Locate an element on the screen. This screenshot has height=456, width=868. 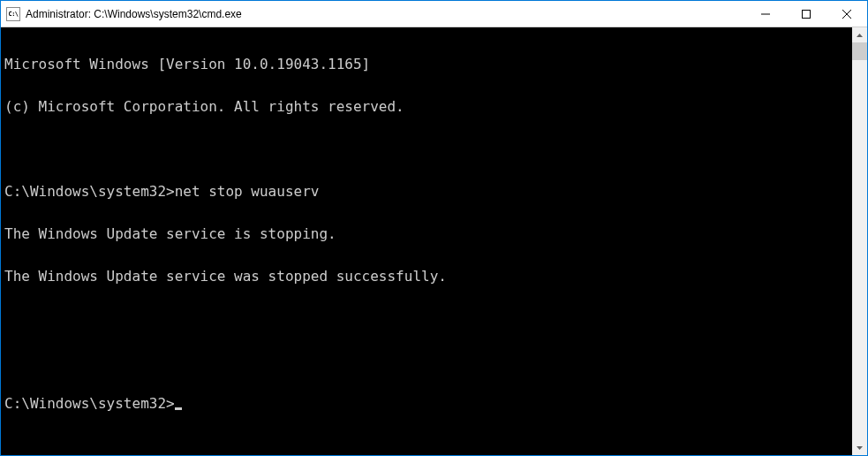
console-line: (c) Microsoft Corporation. All rights re… is located at coordinates (427, 107).